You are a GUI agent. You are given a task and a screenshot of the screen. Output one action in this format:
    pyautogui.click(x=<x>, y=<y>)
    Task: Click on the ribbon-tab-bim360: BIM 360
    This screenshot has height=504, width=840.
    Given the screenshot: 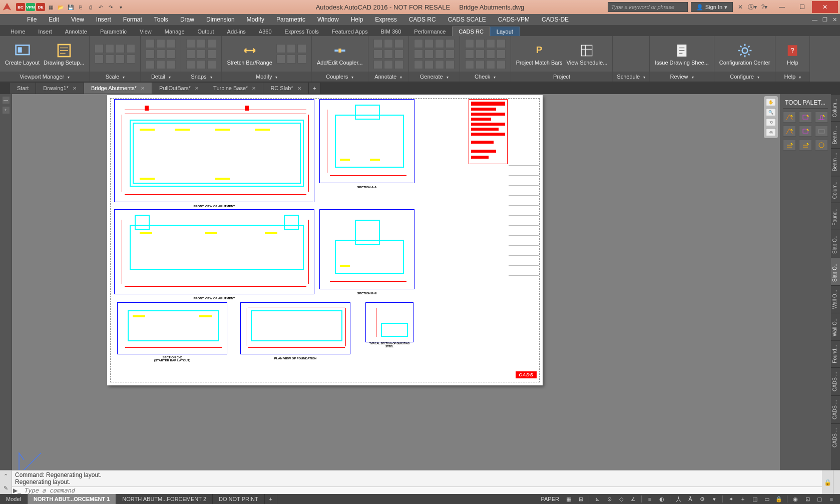 What is the action you would take?
    pyautogui.click(x=390, y=31)
    